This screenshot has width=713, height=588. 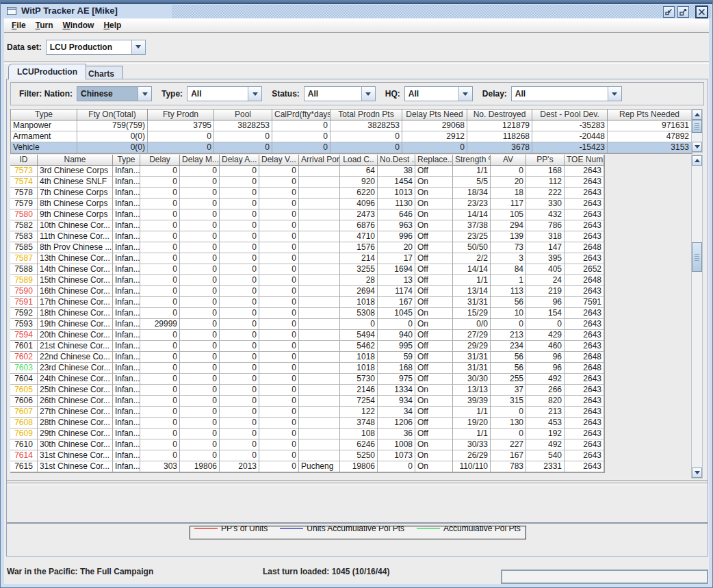 What do you see at coordinates (160, 160) in the screenshot?
I see `column-header: Delay` at bounding box center [160, 160].